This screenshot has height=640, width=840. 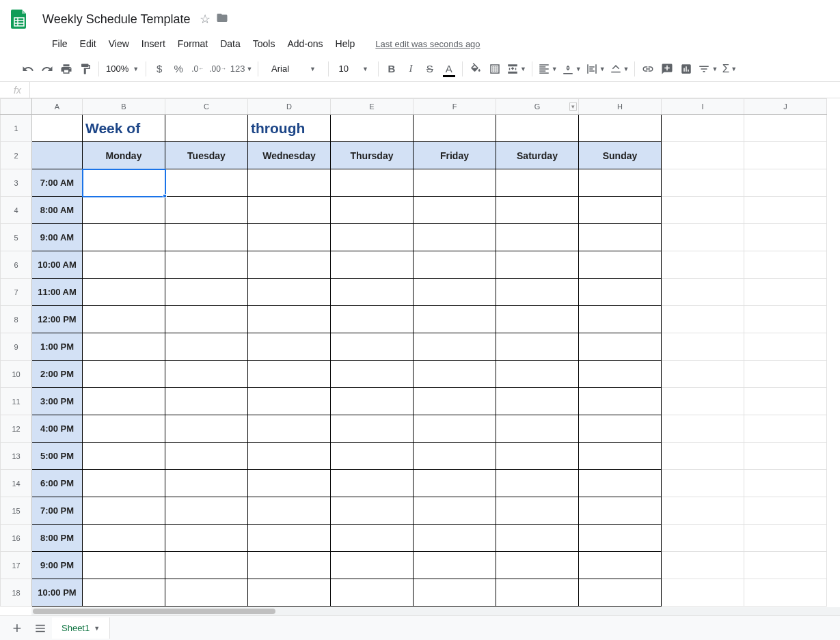 What do you see at coordinates (372, 456) in the screenshot?
I see `cell-e13` at bounding box center [372, 456].